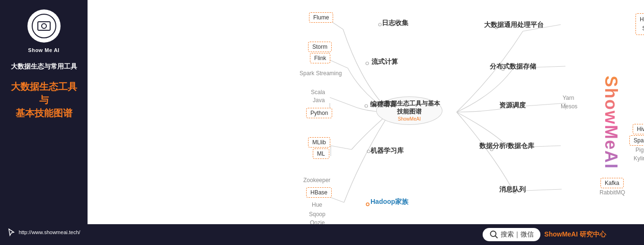  I want to click on node-flink: Flink, so click(320, 58).